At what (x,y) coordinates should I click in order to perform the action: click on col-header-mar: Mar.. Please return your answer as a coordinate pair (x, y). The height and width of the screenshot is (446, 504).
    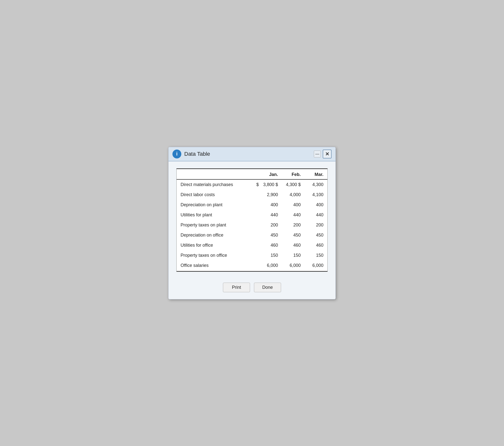
    Looking at the image, I should click on (316, 174).